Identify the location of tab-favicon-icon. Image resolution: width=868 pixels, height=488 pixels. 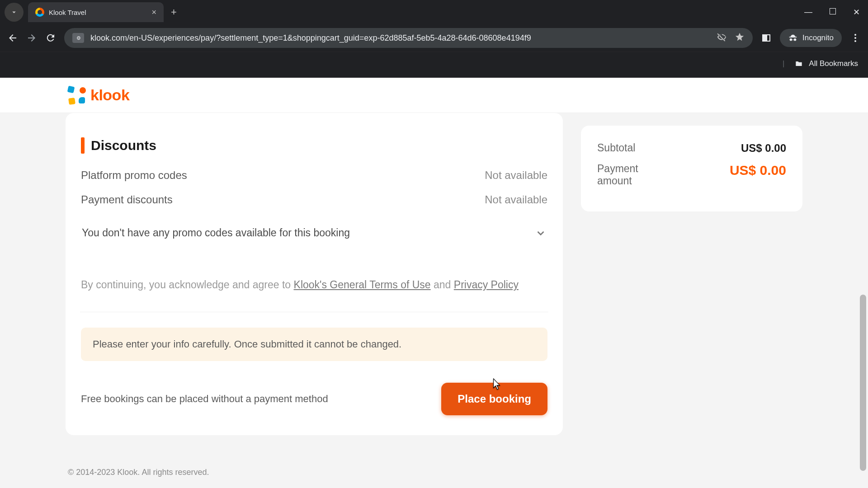
(40, 12).